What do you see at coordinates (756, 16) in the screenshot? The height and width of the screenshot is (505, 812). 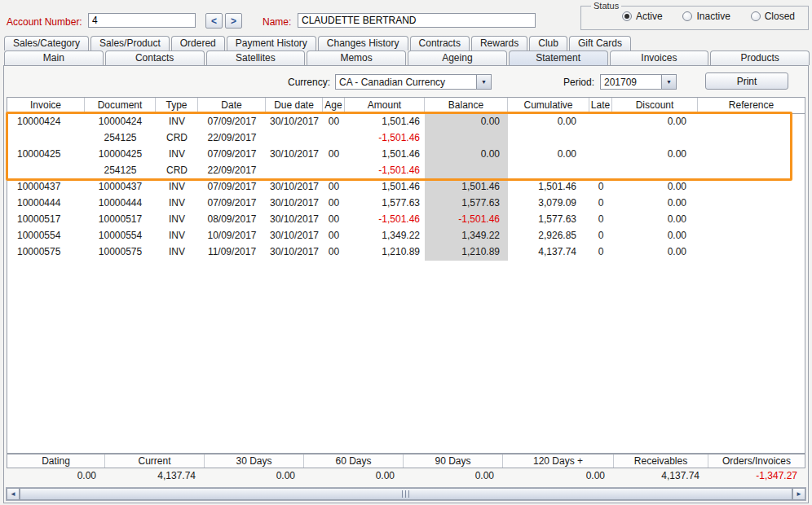 I see `radio-button-icon` at bounding box center [756, 16].